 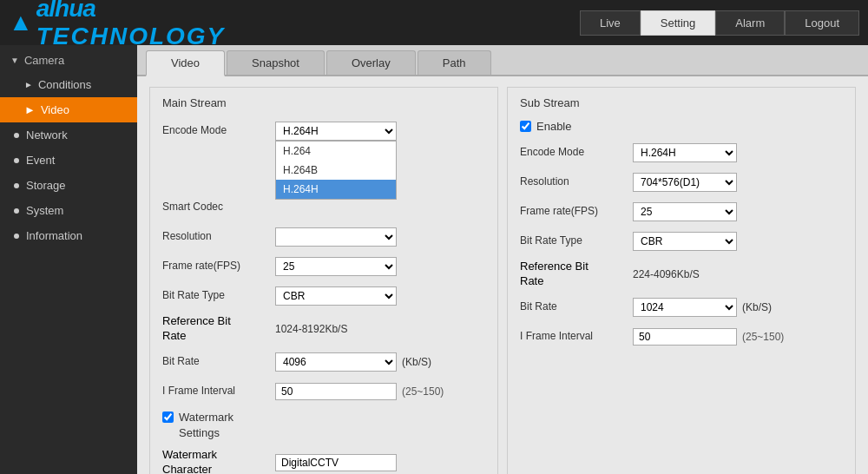 I want to click on main-reference-bit-value: 1024-8192Kb/S, so click(x=311, y=329).